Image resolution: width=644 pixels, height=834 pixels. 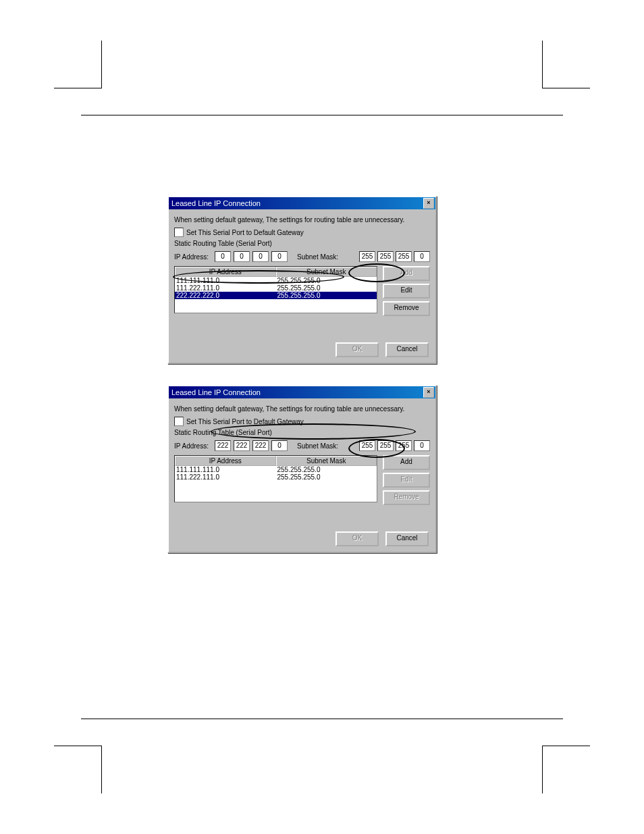 I want to click on ip-octet-1: 0, so click(x=223, y=257).